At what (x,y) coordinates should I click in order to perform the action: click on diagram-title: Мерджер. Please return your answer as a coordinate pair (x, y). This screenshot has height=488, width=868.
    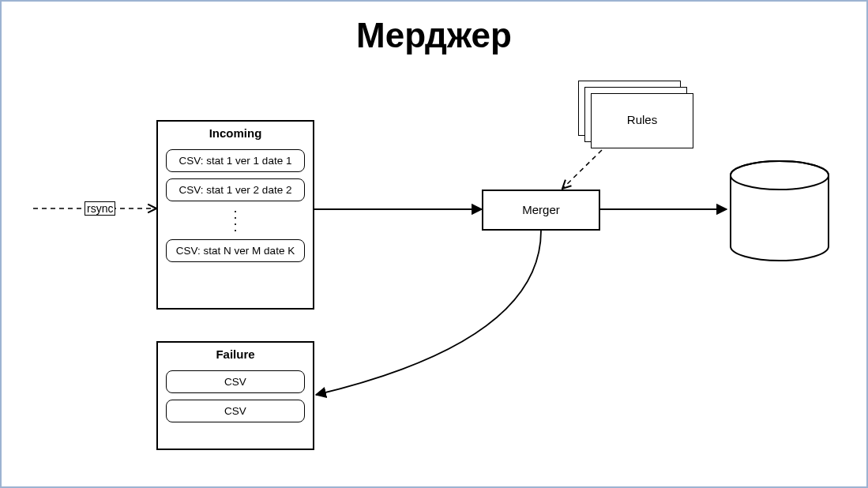
    Looking at the image, I should click on (434, 36).